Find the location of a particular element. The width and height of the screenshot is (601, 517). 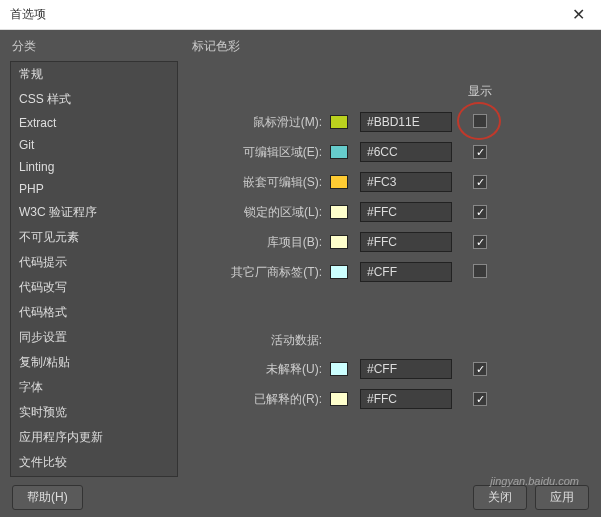

titlebar: 首选项 ✕ is located at coordinates (300, 15).